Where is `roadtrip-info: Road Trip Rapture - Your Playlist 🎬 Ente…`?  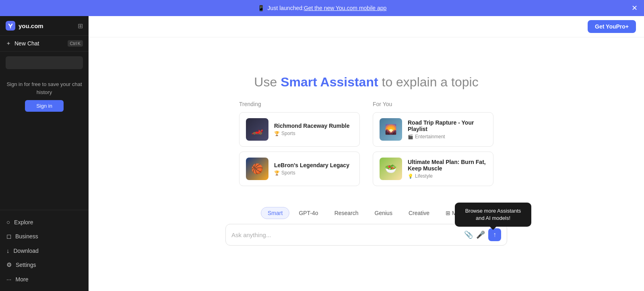 roadtrip-info: Road Trip Rapture - Your Playlist 🎬 Ente… is located at coordinates (447, 129).